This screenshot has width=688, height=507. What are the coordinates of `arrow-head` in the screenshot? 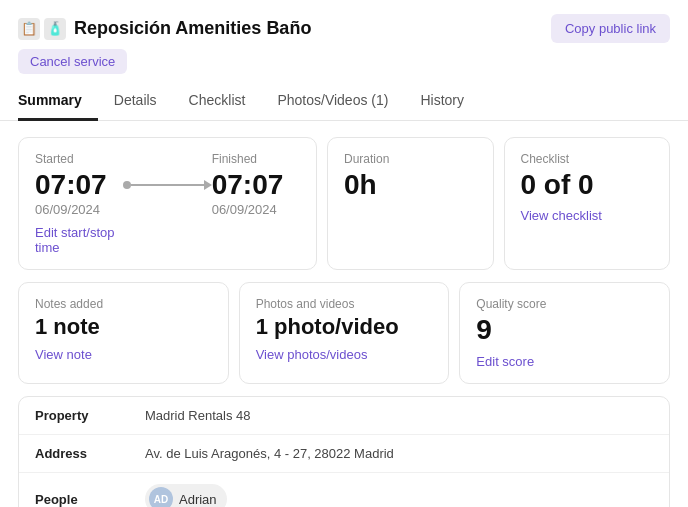 It's located at (208, 185).